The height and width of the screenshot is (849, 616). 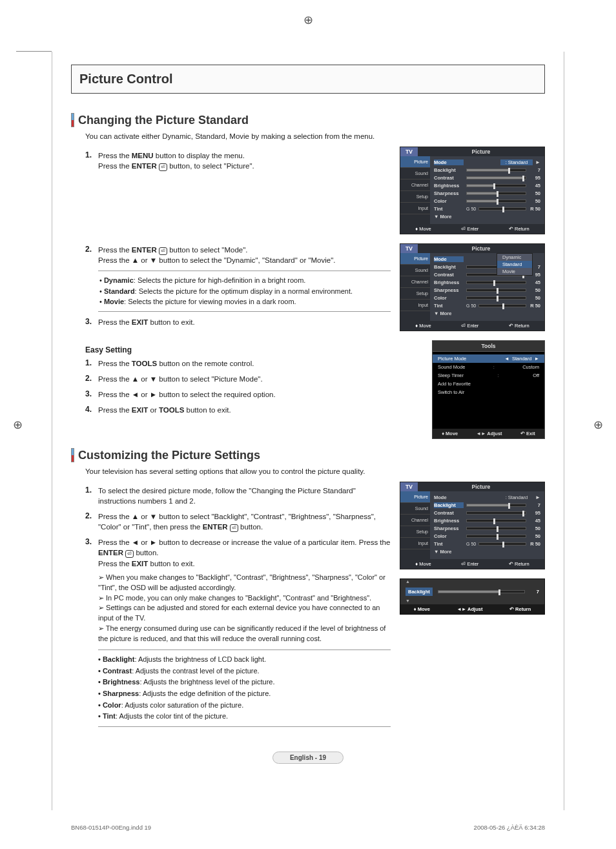 What do you see at coordinates (244, 688) in the screenshot?
I see `definitions-list: Backlight: Adjusts the brightness of LCD…` at bounding box center [244, 688].